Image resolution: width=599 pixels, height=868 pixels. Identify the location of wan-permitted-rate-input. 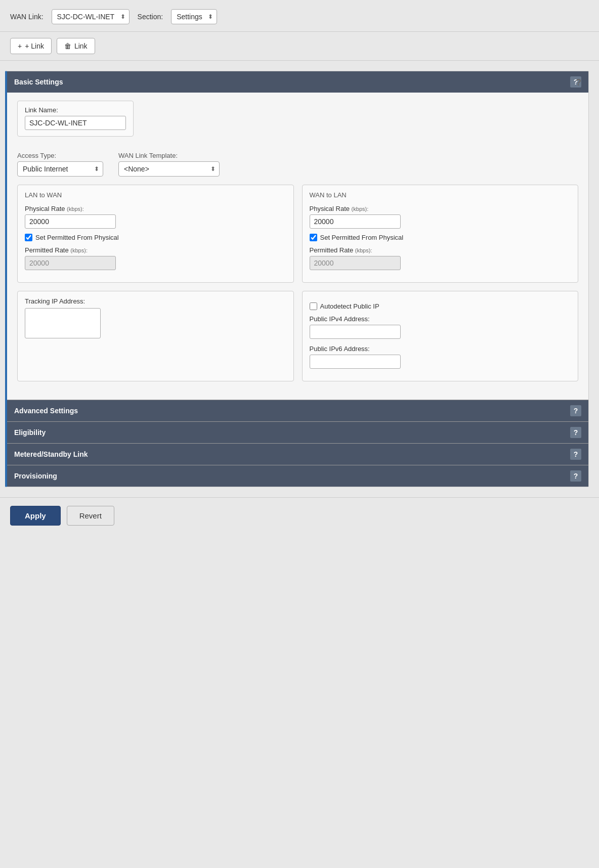
(355, 263).